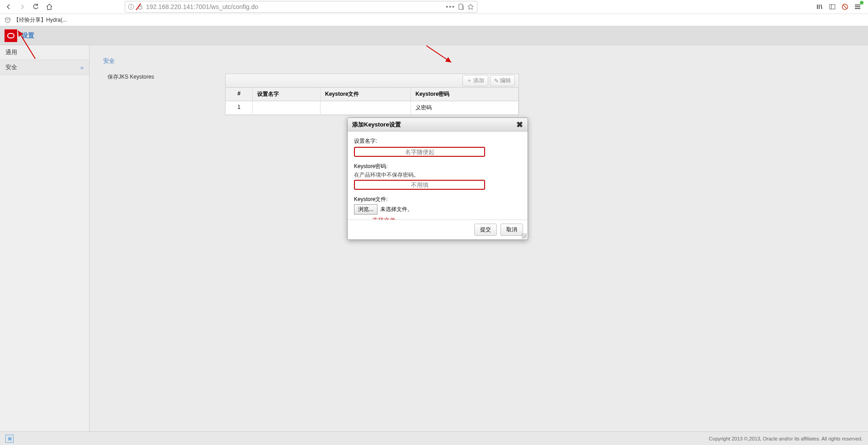 The height and width of the screenshot is (445, 868). What do you see at coordinates (202, 7) in the screenshot?
I see `url-text: 192.168.220.141:7001/ws_utc/config.do` at bounding box center [202, 7].